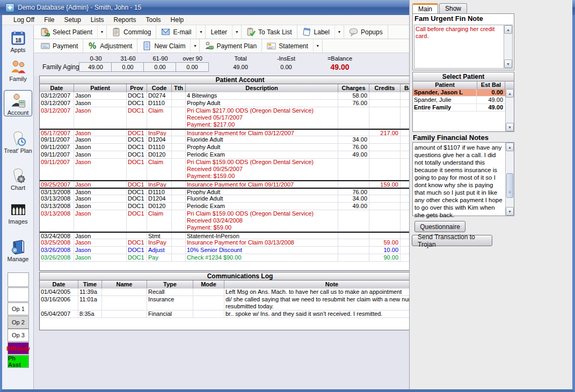 This screenshot has width=575, height=392. What do you see at coordinates (57, 133) in the screenshot?
I see `cell-date: 05/17/2007` at bounding box center [57, 133].